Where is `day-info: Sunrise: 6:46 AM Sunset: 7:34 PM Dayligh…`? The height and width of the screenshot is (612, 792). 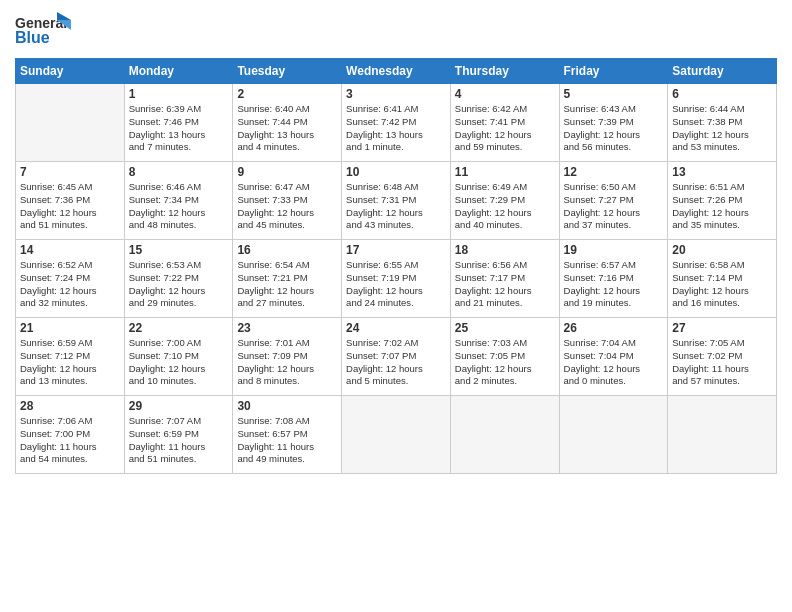 day-info: Sunrise: 6:46 AM Sunset: 7:34 PM Dayligh… is located at coordinates (179, 206).